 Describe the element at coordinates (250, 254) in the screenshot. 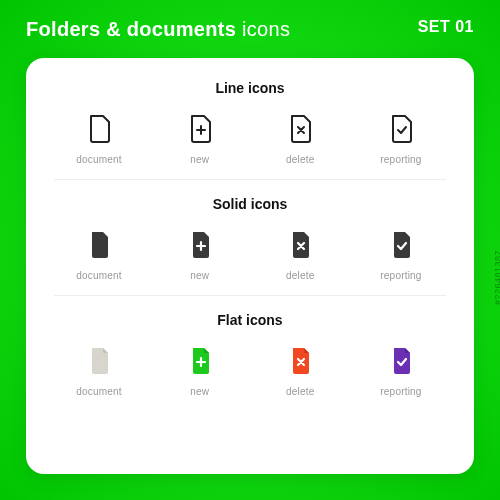

I see `solid-icons-row: document new delete reporting` at that location.